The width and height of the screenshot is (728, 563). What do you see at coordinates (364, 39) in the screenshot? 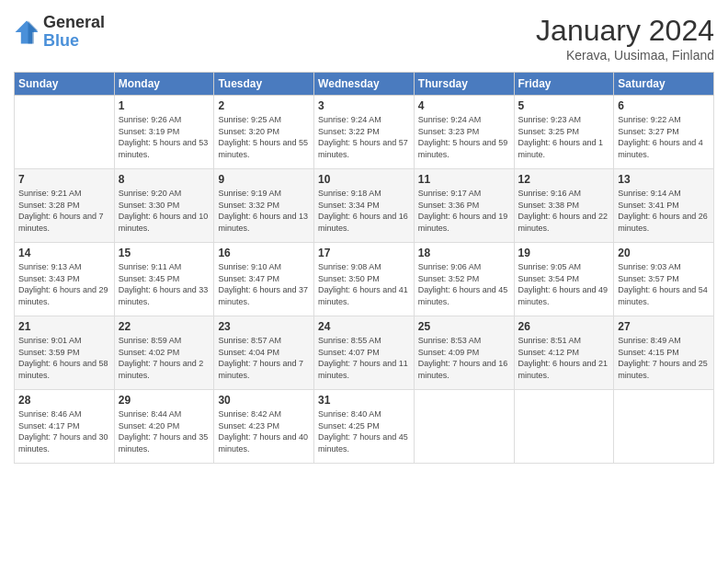
I see `header: General Blue January 2024 Kerava, Uusima…` at bounding box center [364, 39].